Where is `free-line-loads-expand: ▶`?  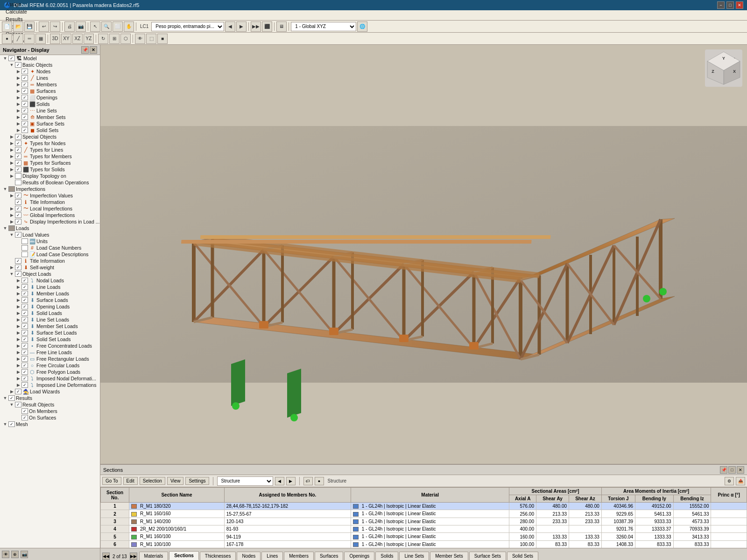
free-line-loads-expand: ▶ is located at coordinates (18, 352).